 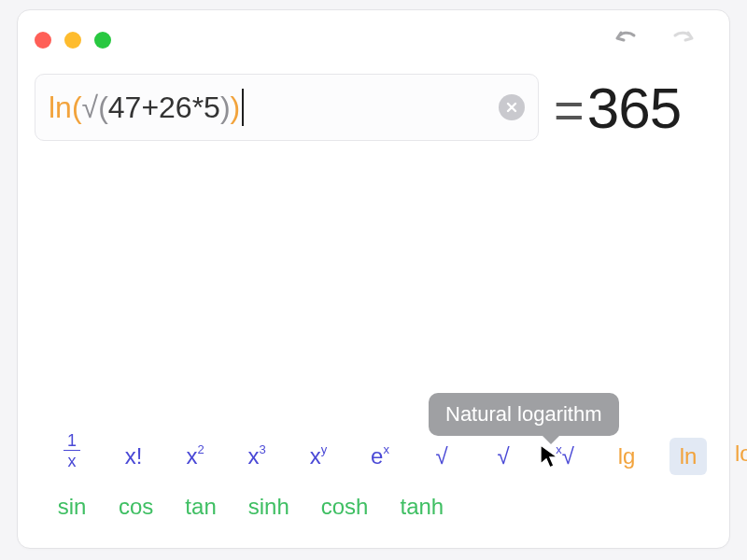 I want to click on expr-fn: ln, so click(x=60, y=108).